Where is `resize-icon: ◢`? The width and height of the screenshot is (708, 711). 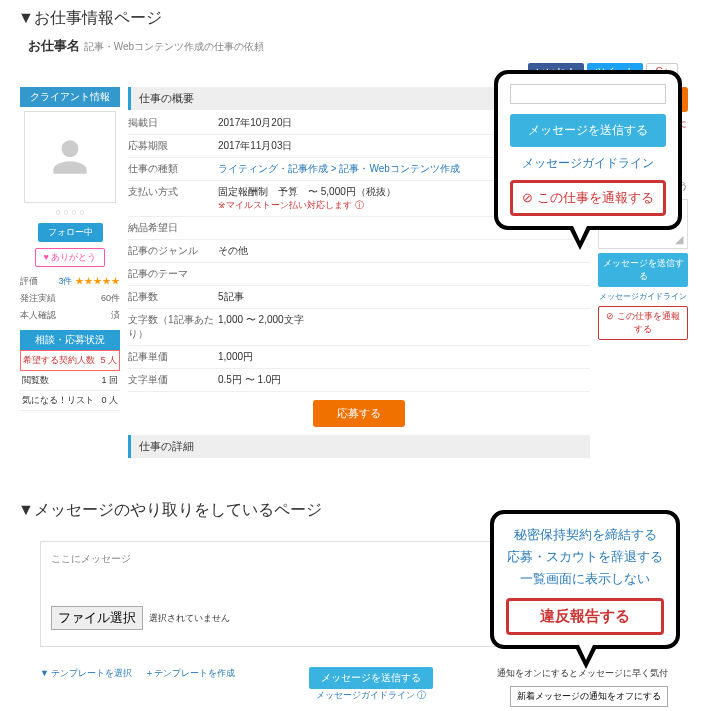
resize-icon: ◢ is located at coordinates (679, 240).